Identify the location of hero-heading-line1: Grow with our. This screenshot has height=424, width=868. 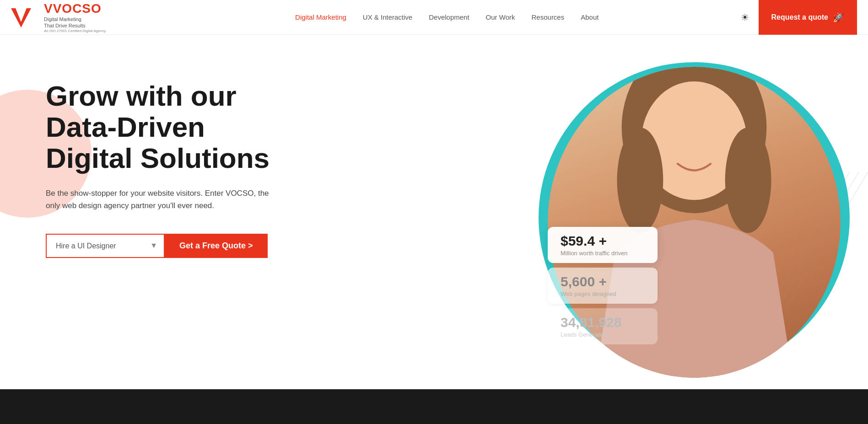
(141, 96).